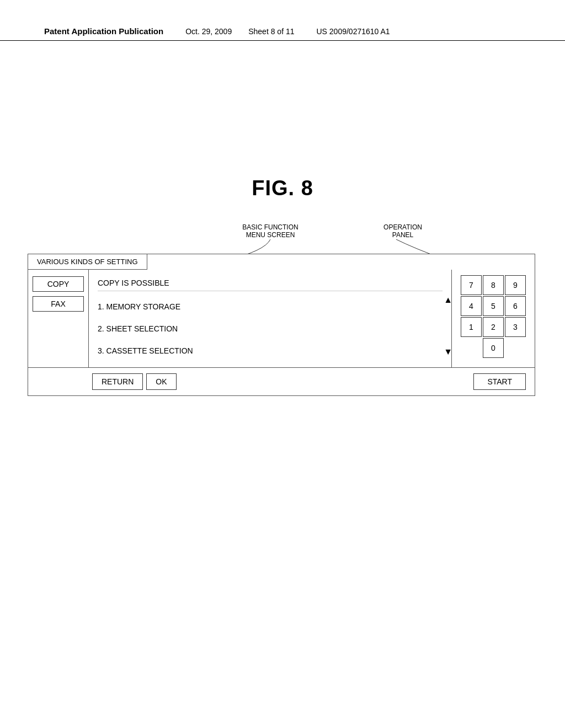 This screenshot has height=728, width=565. I want to click on menu-item-2: 2. SHEET SELECTION, so click(270, 329).